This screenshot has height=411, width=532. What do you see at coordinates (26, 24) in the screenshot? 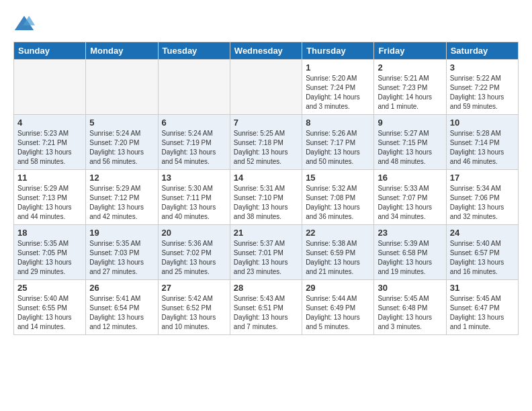
I see `logo` at bounding box center [26, 24].